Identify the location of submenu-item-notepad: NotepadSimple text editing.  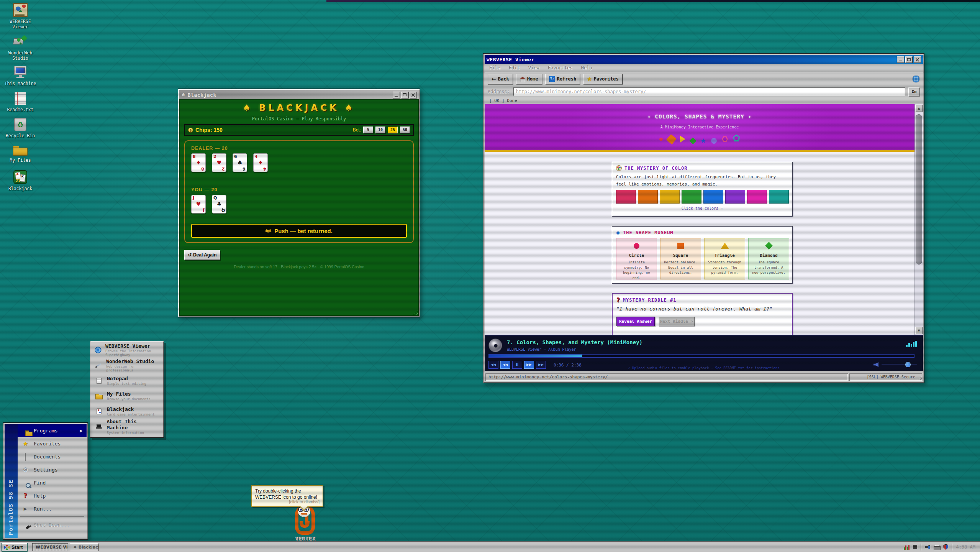
(127, 381).